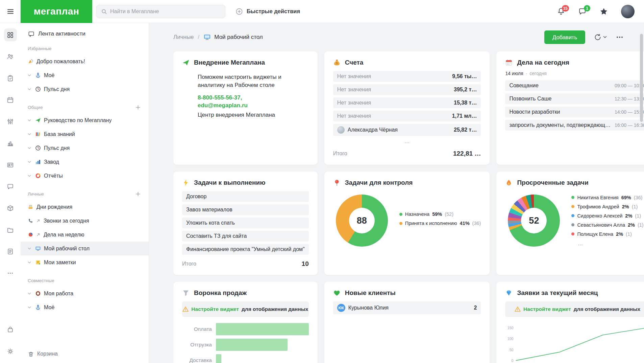 The height and width of the screenshot is (363, 644). I want to click on brand-logo: мегаплан, so click(56, 12).